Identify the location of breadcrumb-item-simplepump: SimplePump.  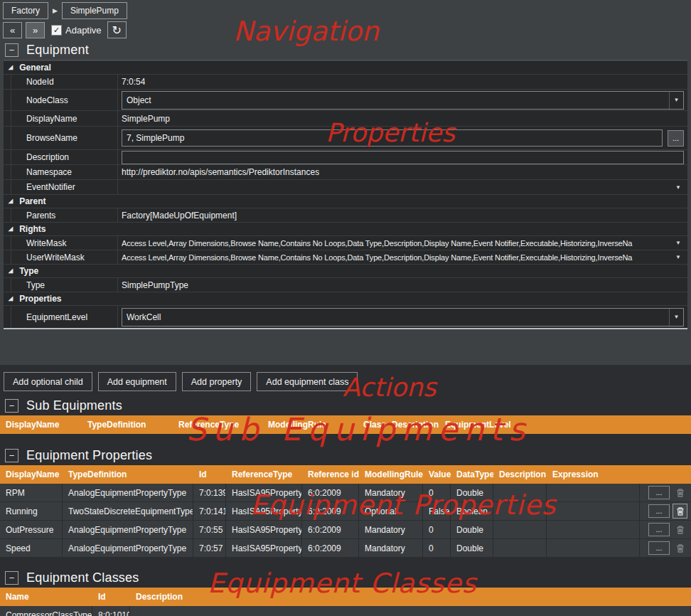
(95, 11).